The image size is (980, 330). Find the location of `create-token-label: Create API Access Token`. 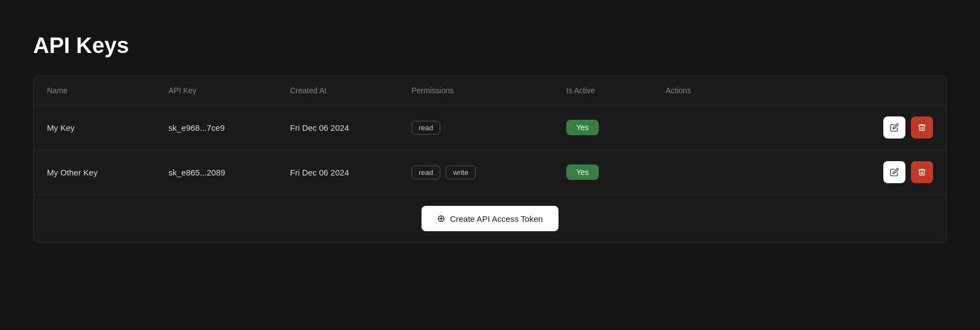

create-token-label: Create API Access Token is located at coordinates (496, 219).